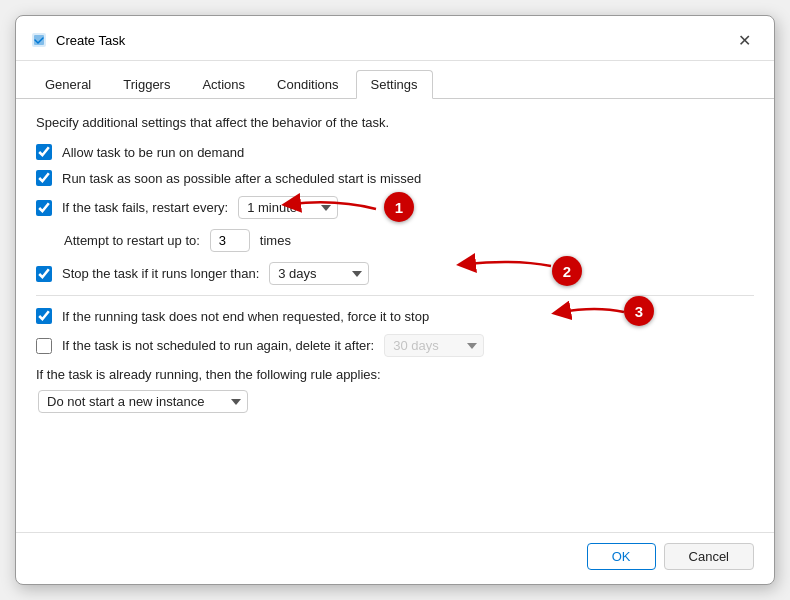 The width and height of the screenshot is (790, 600). Describe the element at coordinates (78, 40) in the screenshot. I see `title-bar-left: Create Task` at that location.